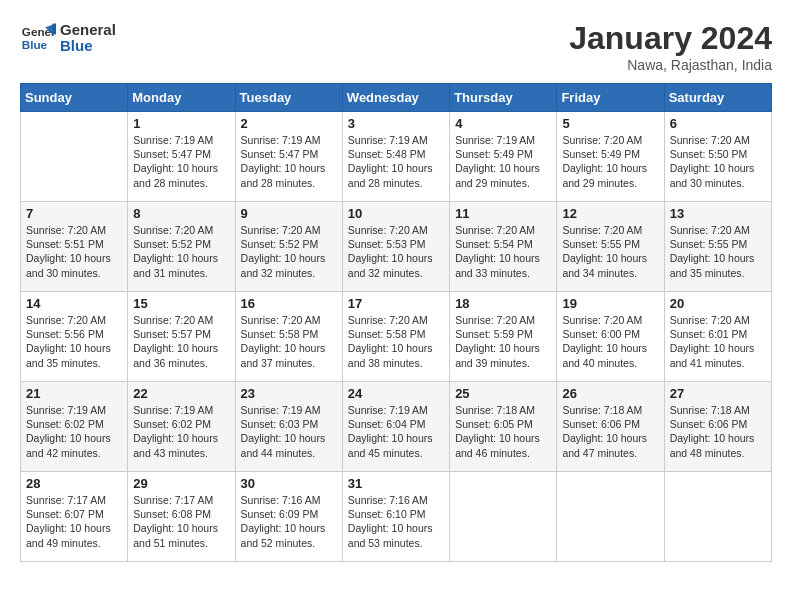  Describe the element at coordinates (718, 162) in the screenshot. I see `day-info: Sunrise: 7:20 AMSunset: 5:50 PMDaylight:…` at that location.